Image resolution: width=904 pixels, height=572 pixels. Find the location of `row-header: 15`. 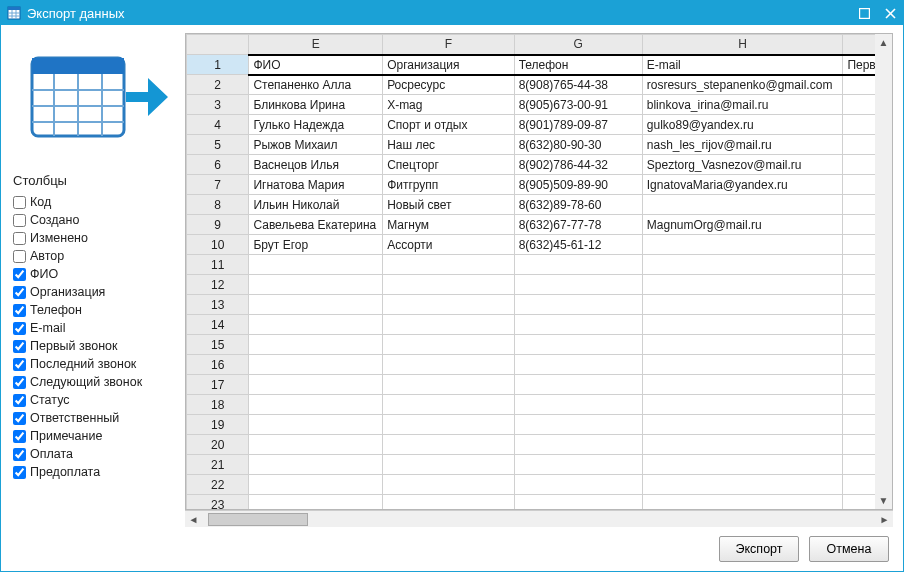

row-header: 15 is located at coordinates (218, 345).